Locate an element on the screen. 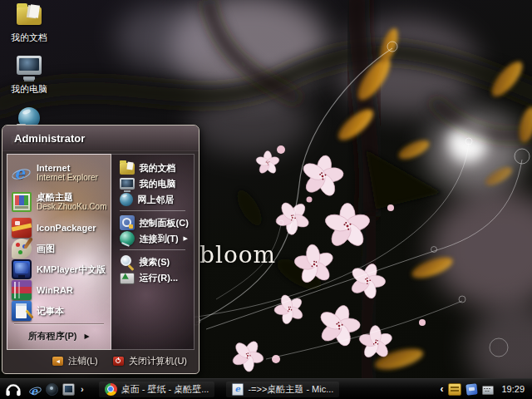 Image resolution: width=532 pixels, height=399 pixels. quick-launch-media-player is located at coordinates (52, 389).